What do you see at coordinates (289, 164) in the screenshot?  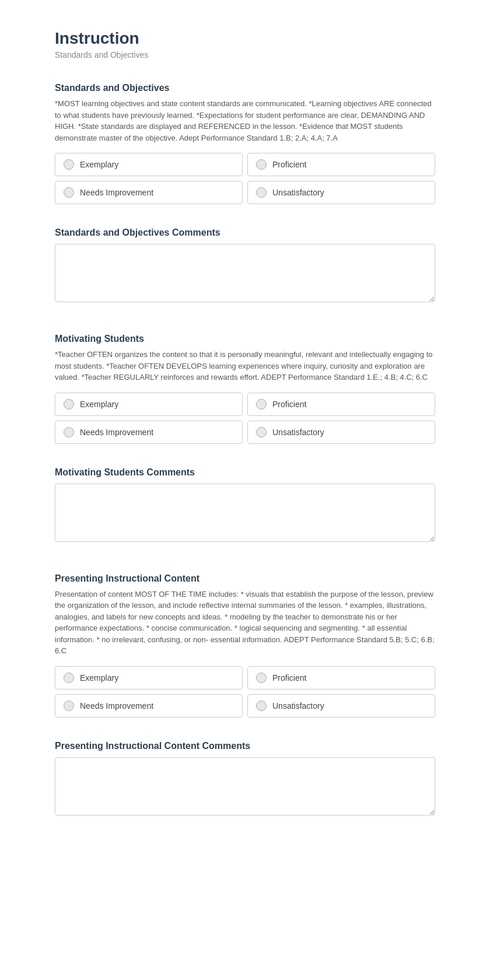 I see `rating-label-standards-objectives-proficient: Proficient` at bounding box center [289, 164].